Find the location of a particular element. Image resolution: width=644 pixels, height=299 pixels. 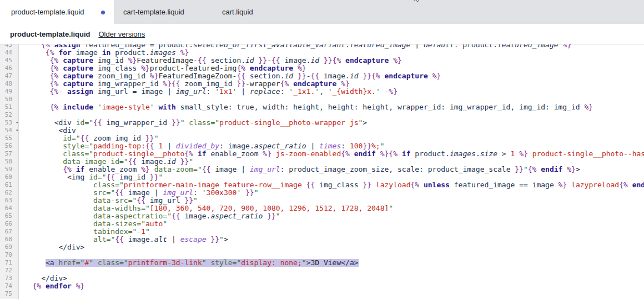

code-line-54: 54▾ <div is located at coordinates (322, 131).